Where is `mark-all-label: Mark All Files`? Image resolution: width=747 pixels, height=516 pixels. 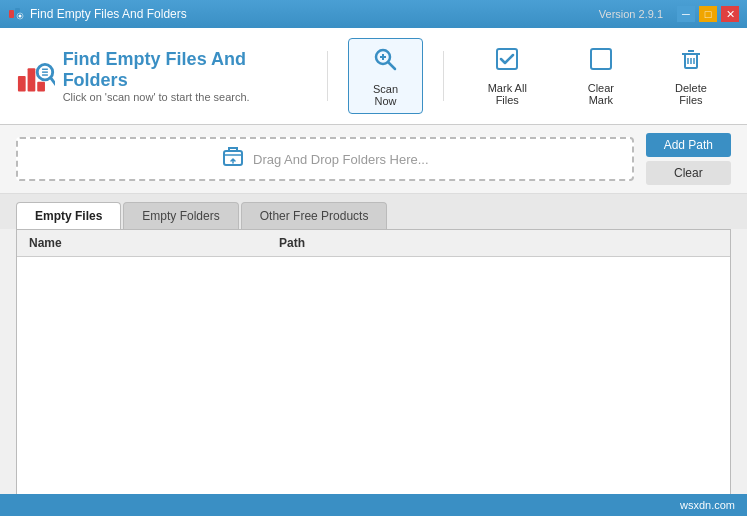
mark-all-label: Mark All Files is located at coordinates (508, 94).